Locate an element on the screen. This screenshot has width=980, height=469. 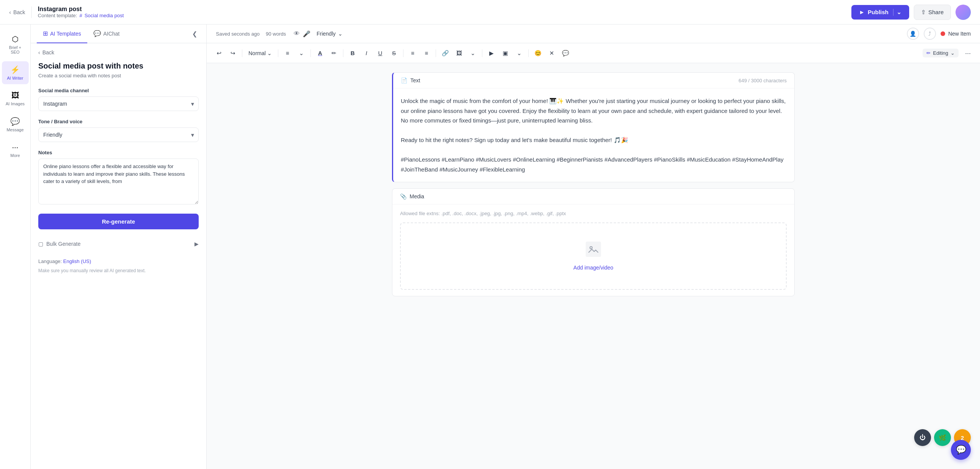
tone-label: Tone / Brand voice is located at coordinates (119, 122).